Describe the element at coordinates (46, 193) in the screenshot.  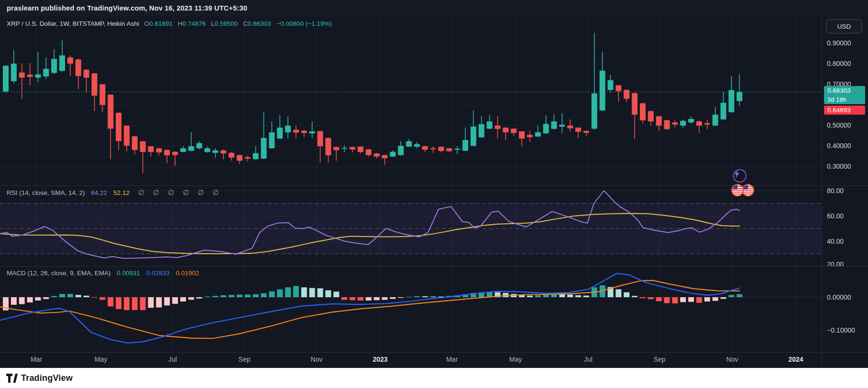
I see `rsi-title: RSI (14, close, SMA, 14, 2)` at that location.